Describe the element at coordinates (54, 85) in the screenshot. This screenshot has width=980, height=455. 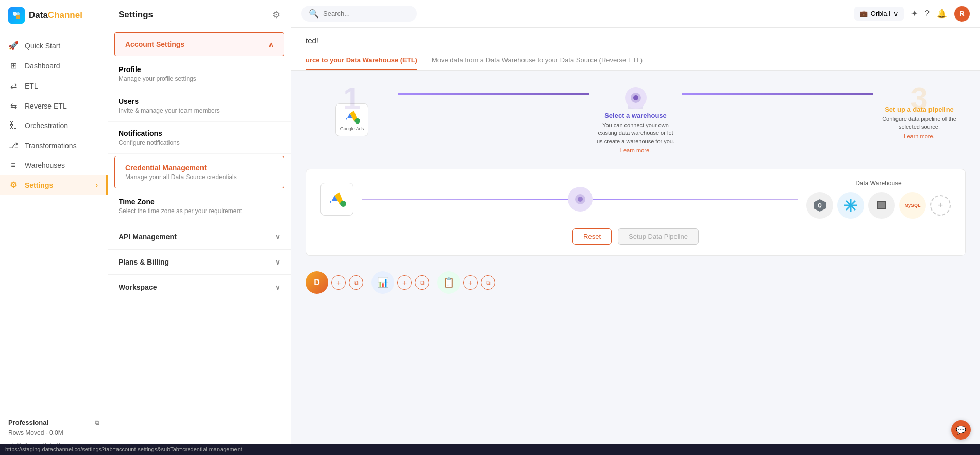
I see `sidebar-item-etl: ⇄ ETL` at that location.